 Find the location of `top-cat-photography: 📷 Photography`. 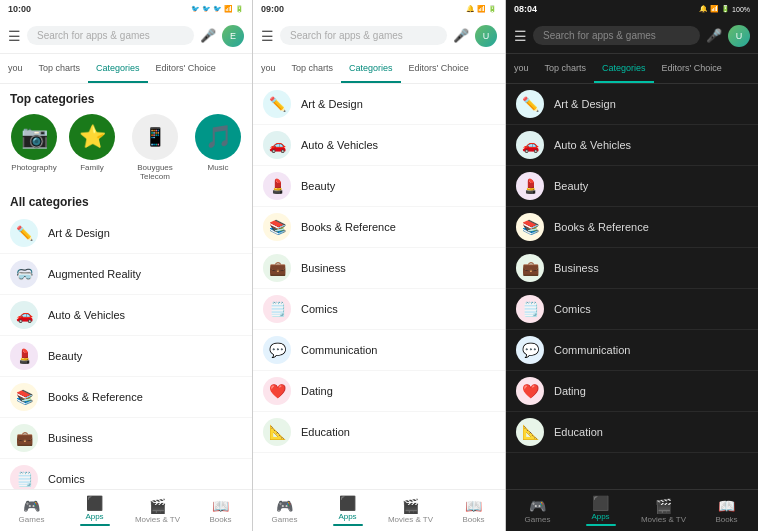

top-cat-photography: 📷 Photography is located at coordinates (34, 148).